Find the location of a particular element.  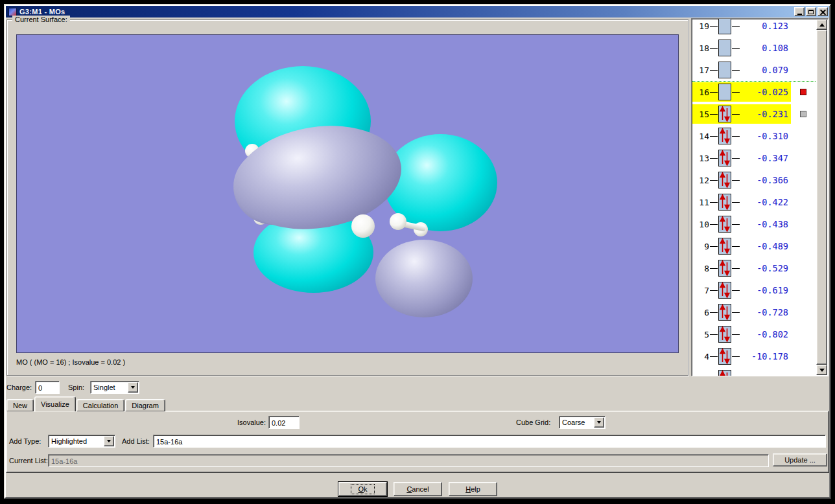

mo-row-main is located at coordinates (742, 372).